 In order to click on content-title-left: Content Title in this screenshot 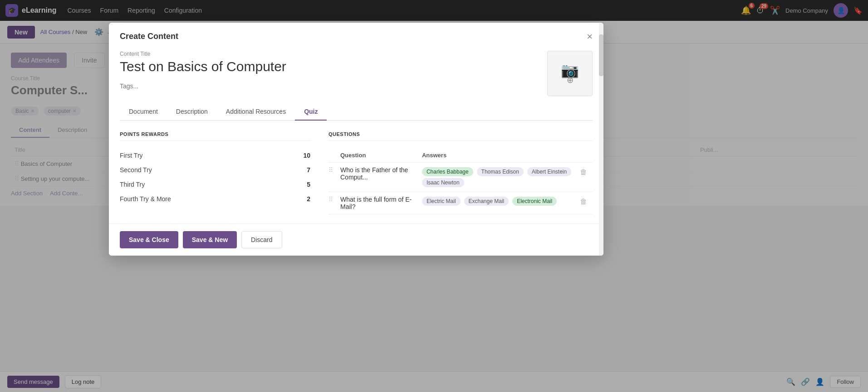, I will do `click(329, 71)`.